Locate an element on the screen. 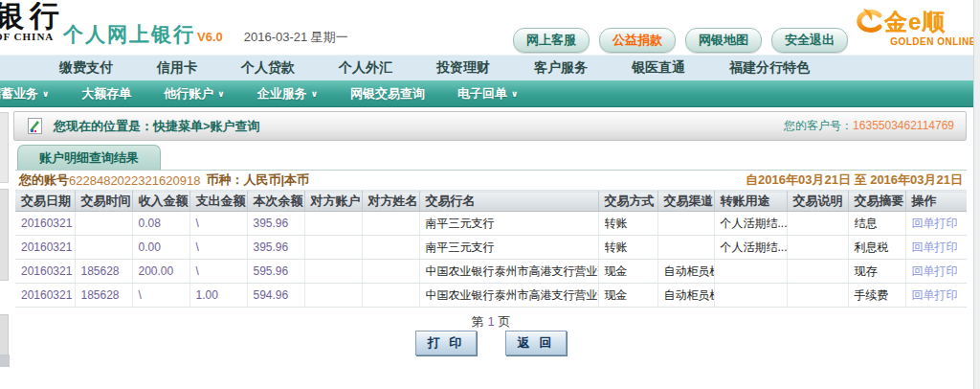 This screenshot has height=389, width=980. chevron-down-icon: ∨ is located at coordinates (515, 94).